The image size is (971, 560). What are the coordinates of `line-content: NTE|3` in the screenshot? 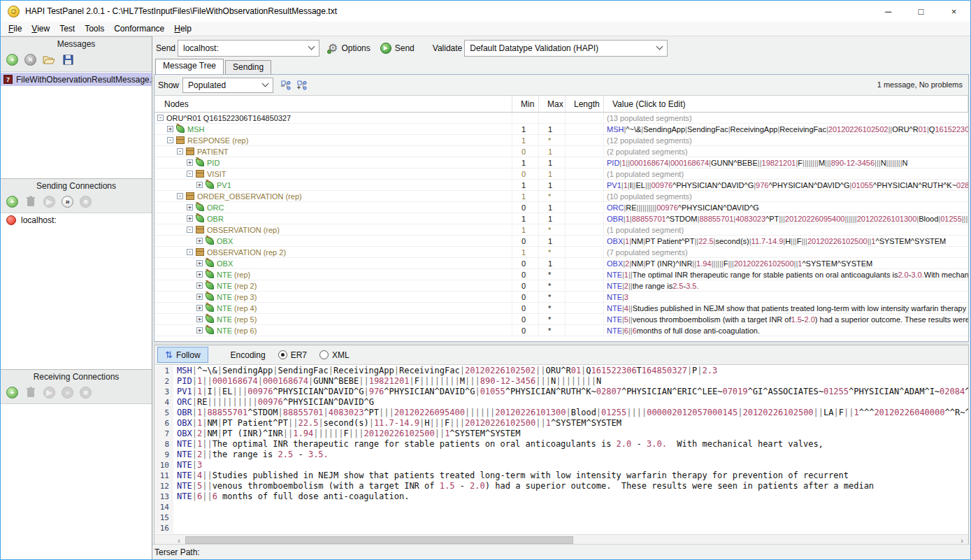 It's located at (187, 466).